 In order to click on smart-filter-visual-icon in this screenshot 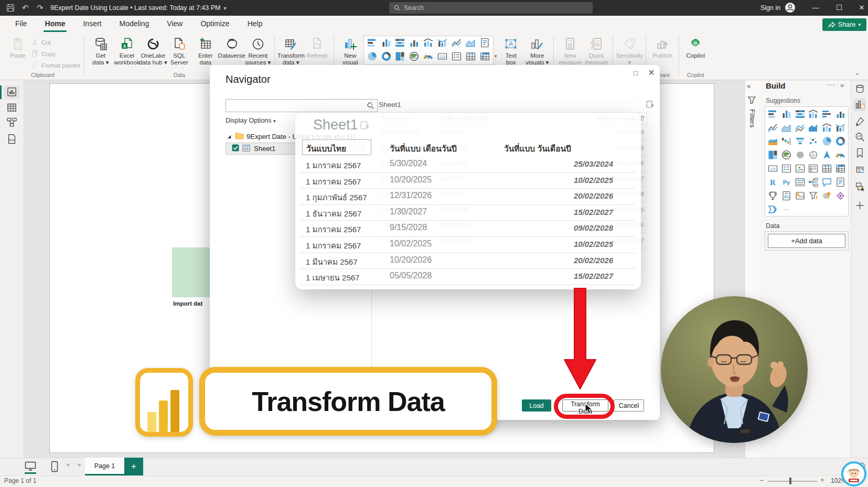, I will do `click(813, 197)`.